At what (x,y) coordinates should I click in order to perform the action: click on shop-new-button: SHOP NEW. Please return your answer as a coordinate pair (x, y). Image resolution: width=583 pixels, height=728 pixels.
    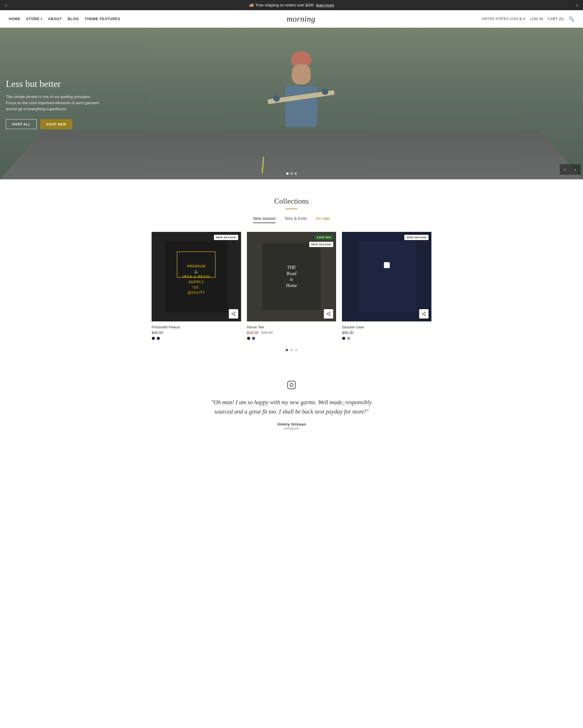
    Looking at the image, I should click on (56, 124).